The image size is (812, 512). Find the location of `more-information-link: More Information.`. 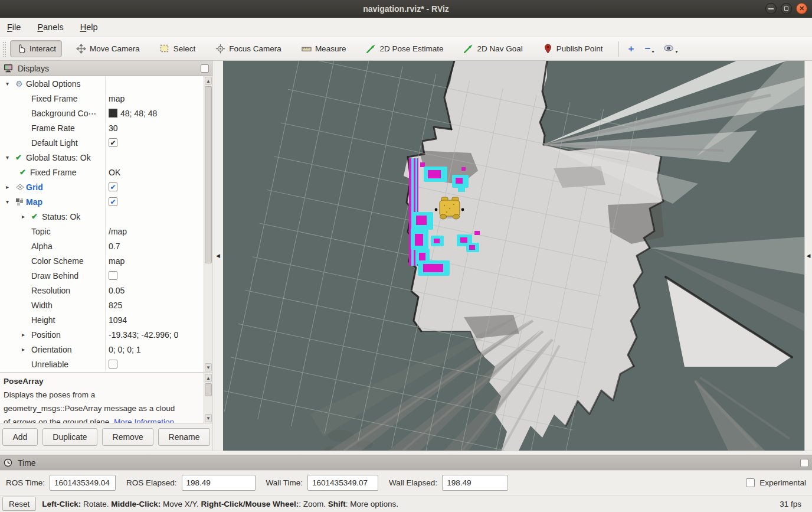

more-information-link: More Information. is located at coordinates (145, 420).